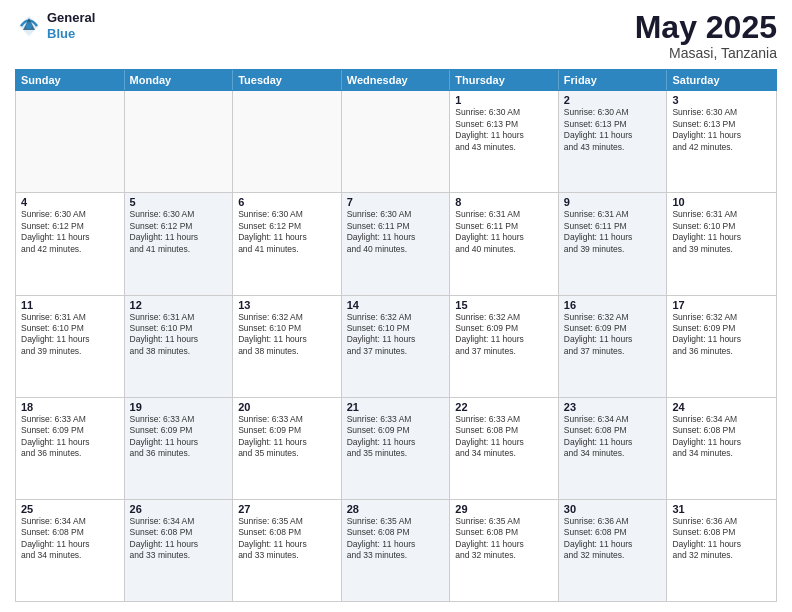 The image size is (792, 612). Describe the element at coordinates (396, 80) in the screenshot. I see `calendar-header-row: SundayMondayTuesdayWednesdayThursdayFrid…` at that location.